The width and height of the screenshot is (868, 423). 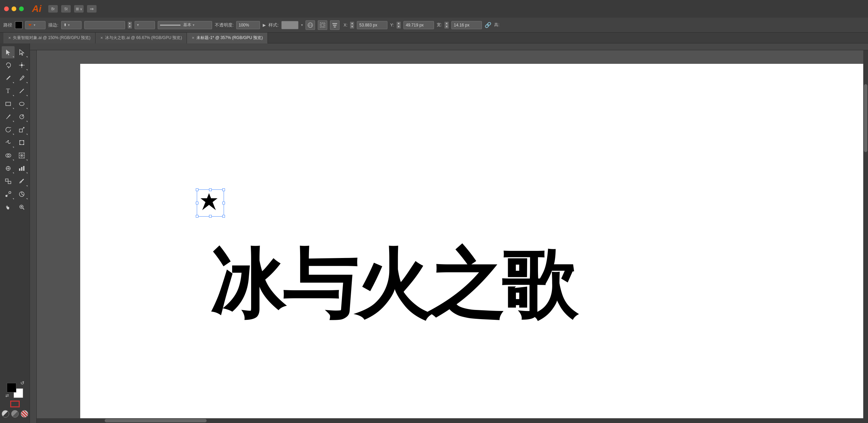 I want to click on stroke-dropdown: ⬆ ▾, so click(x=71, y=25).